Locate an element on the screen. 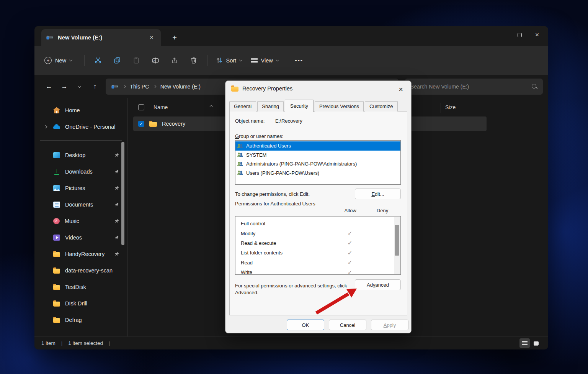 Image resolution: width=588 pixels, height=374 pixels. search-input is located at coordinates (471, 87).